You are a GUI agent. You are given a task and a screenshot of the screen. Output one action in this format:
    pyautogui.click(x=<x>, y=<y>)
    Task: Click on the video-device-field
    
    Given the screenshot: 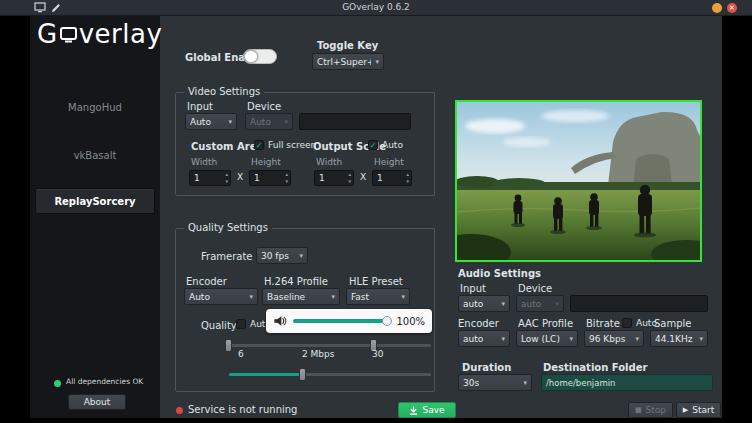 What is the action you would take?
    pyautogui.click(x=355, y=122)
    